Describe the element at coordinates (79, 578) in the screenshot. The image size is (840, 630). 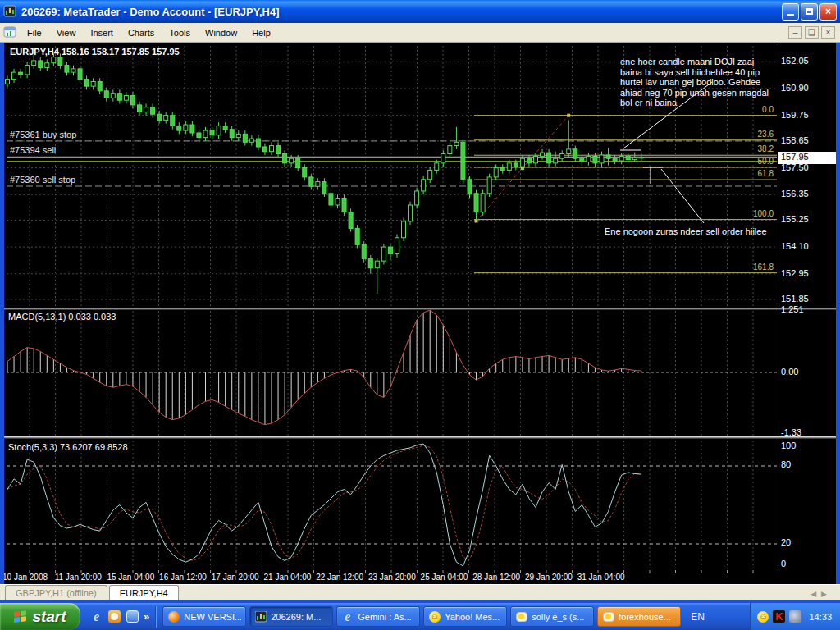
I see `date-label: 11 Jan 20:00` at that location.